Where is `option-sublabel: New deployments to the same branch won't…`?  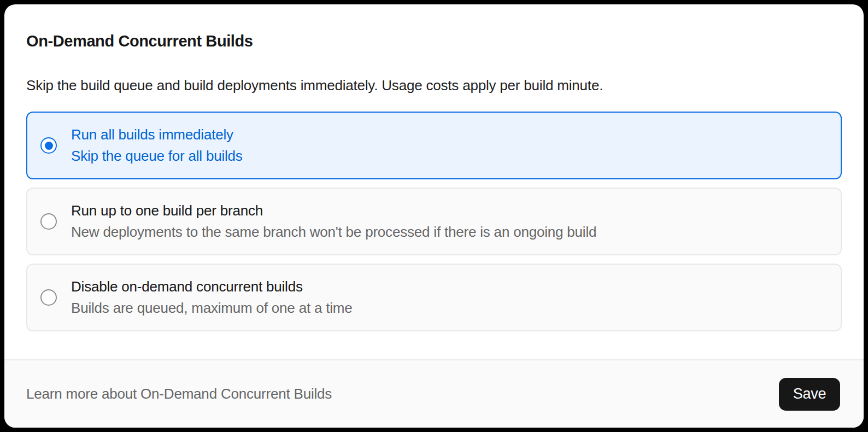
option-sublabel: New deployments to the same branch won't… is located at coordinates (333, 232).